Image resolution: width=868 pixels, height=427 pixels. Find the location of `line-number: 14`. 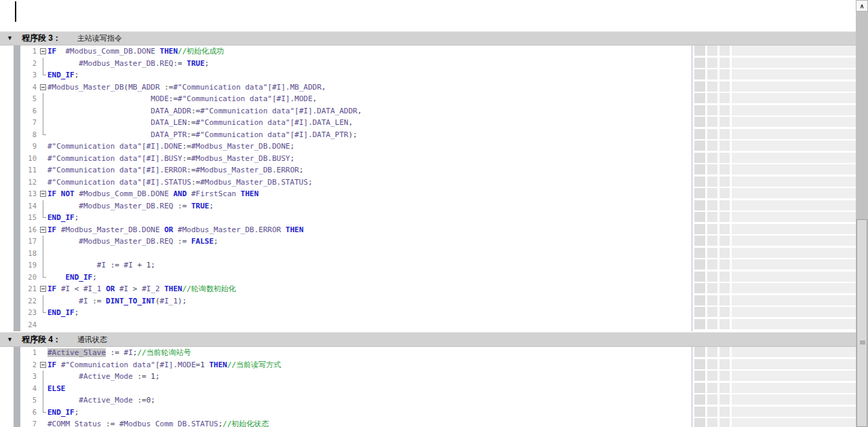

line-number: 14 is located at coordinates (30, 206).